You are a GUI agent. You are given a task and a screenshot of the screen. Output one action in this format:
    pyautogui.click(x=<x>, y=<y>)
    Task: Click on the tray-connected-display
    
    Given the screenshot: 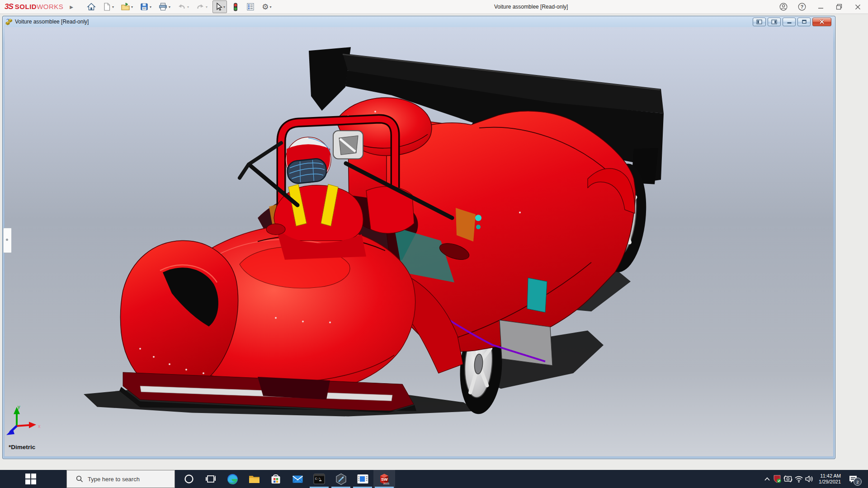 What is the action you would take?
    pyautogui.click(x=788, y=479)
    